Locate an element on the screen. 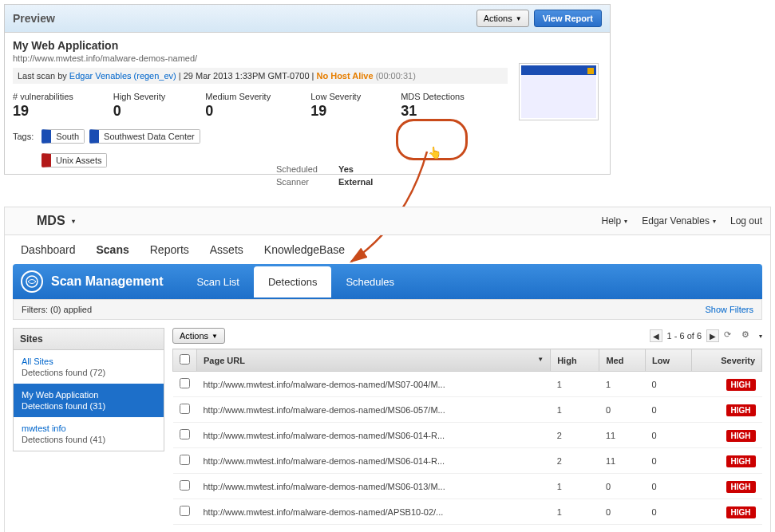  scan-user-link: Edgar Venables (regen_ev) is located at coordinates (123, 76).